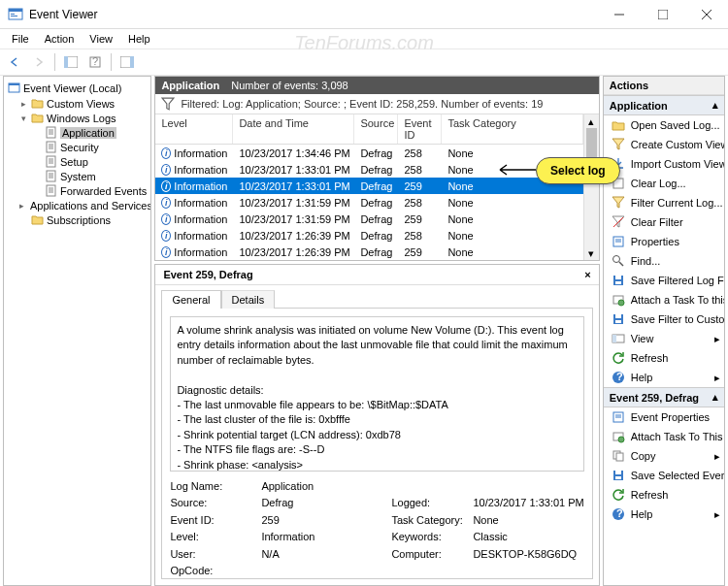  I want to click on back-button, so click(15, 62).